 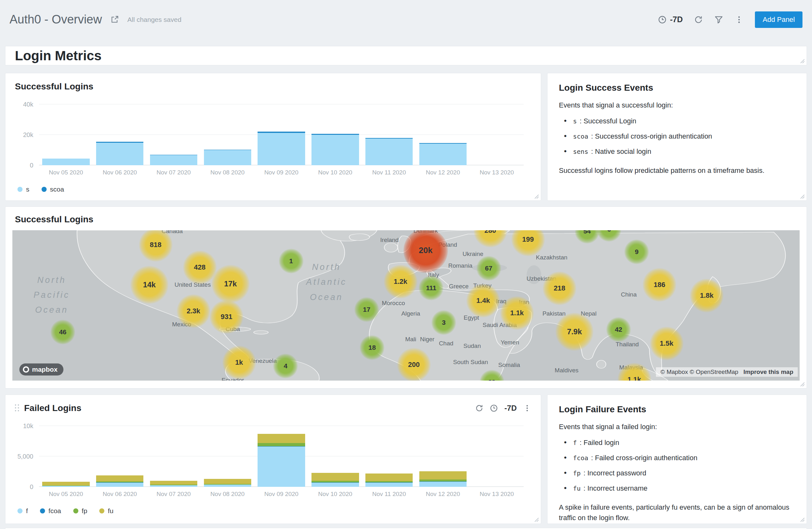 I want to click on improve-map-link: Improve this map, so click(x=768, y=372).